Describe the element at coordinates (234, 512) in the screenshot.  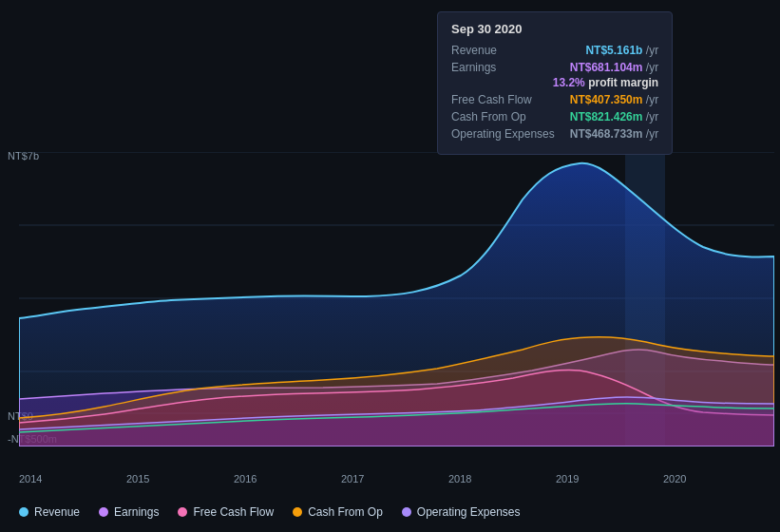
I see `legend-fcf-label: Free Cash Flow` at that location.